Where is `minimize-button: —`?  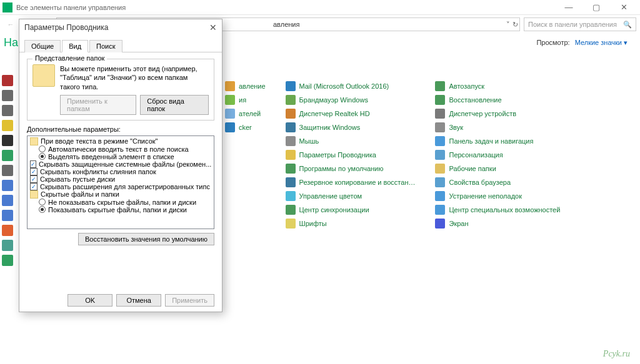
minimize-button: — is located at coordinates (569, 7).